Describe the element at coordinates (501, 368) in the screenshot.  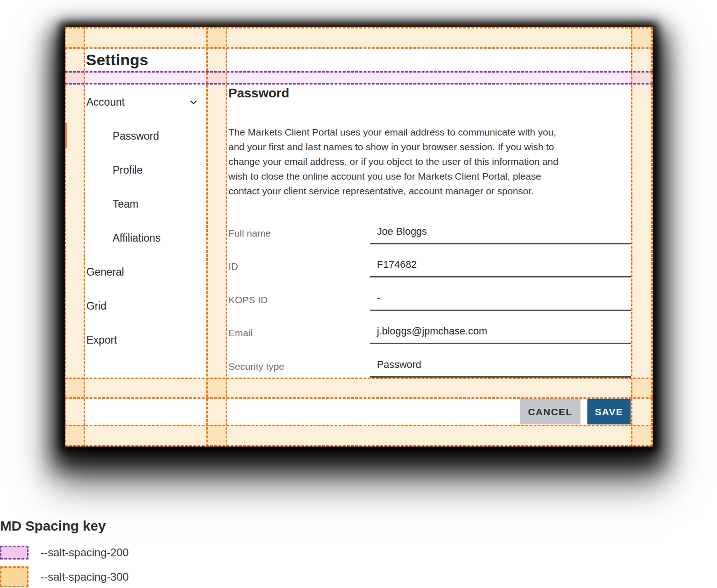
I see `security-type-field: Password` at that location.